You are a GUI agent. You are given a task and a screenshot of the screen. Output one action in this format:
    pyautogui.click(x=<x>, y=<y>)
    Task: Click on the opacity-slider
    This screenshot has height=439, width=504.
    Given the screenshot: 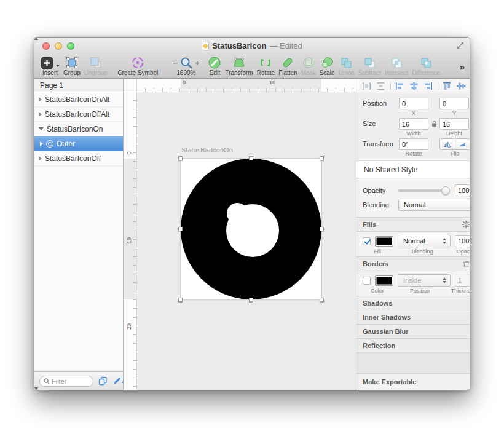 What is the action you would take?
    pyautogui.click(x=423, y=191)
    